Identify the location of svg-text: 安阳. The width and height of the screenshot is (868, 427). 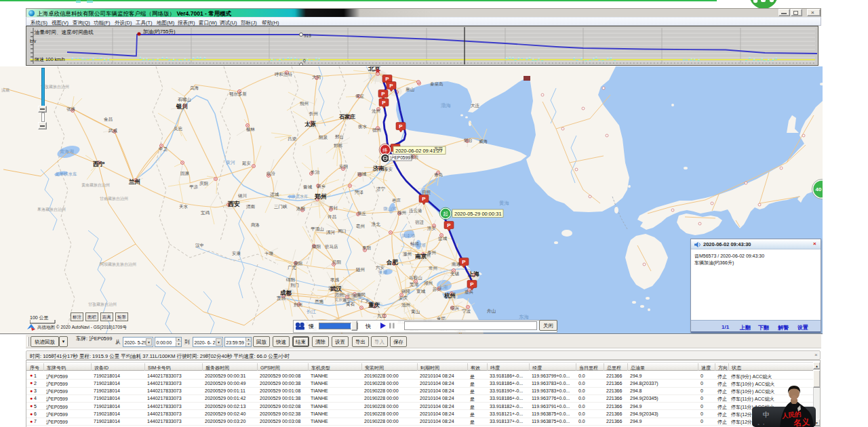
(343, 167).